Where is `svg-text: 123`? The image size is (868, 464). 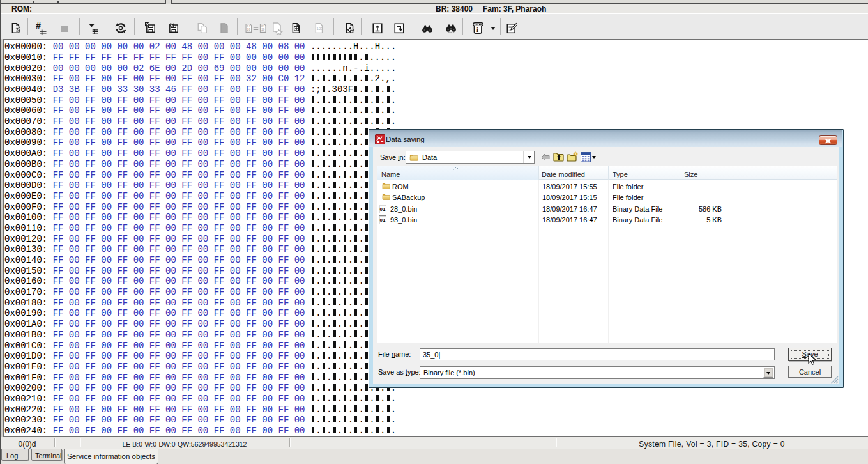 svg-text: 123 is located at coordinates (321, 28).